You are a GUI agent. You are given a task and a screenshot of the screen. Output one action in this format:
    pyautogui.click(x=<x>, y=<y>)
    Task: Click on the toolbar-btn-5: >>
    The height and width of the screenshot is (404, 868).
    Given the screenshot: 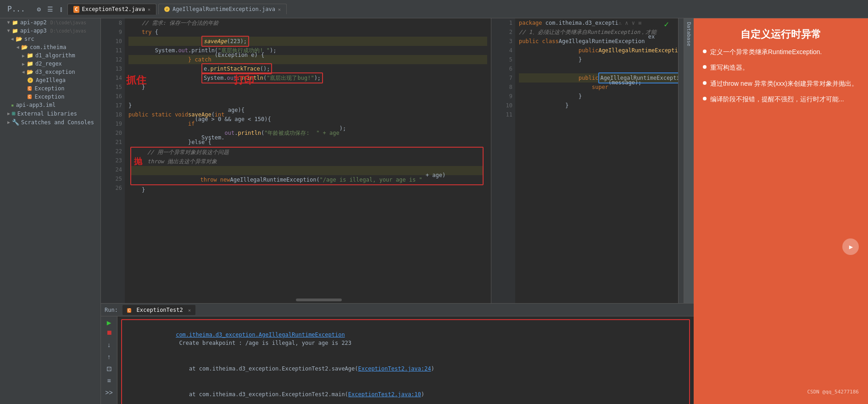 What is the action you would take?
    pyautogui.click(x=109, y=393)
    